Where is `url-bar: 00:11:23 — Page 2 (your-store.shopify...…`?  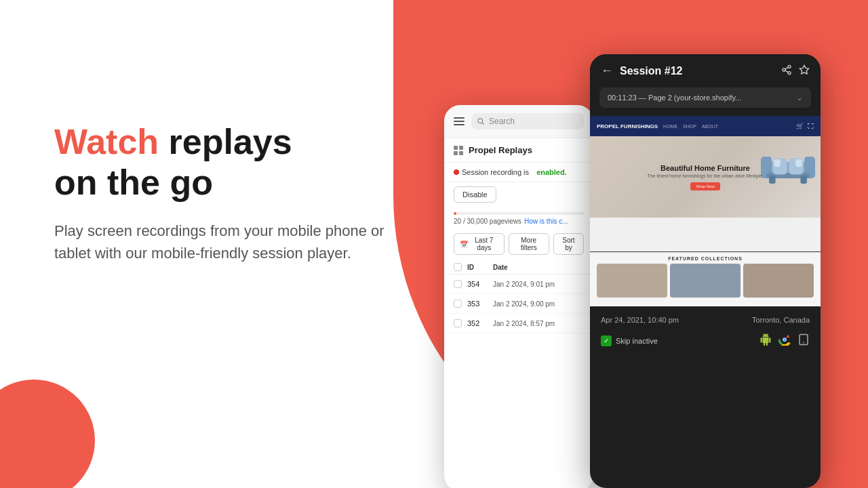
url-bar: 00:11:23 — Page 2 (your-store.shopify...… is located at coordinates (705, 98).